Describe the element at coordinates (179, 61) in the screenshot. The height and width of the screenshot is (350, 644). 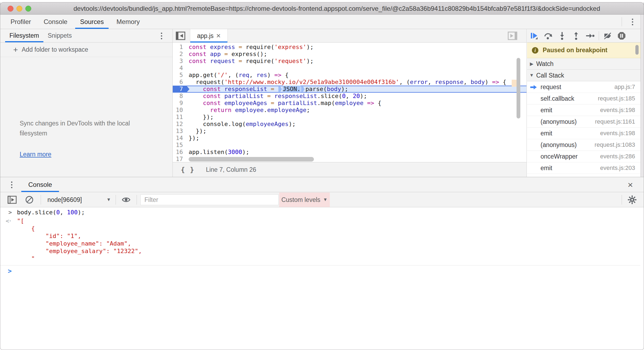
I see `line-number-3: 3` at that location.